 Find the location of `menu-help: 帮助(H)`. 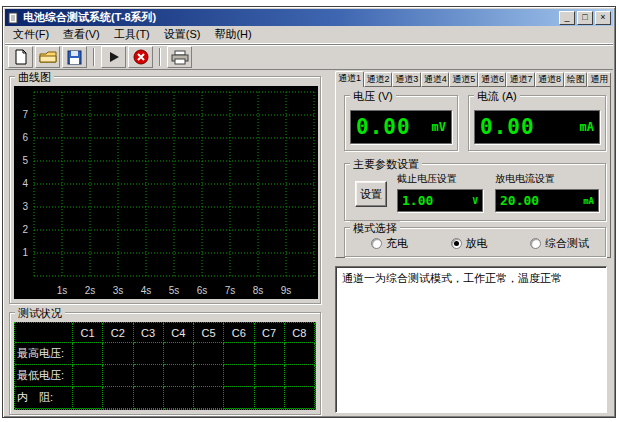

menu-help: 帮助(H) is located at coordinates (232, 34).